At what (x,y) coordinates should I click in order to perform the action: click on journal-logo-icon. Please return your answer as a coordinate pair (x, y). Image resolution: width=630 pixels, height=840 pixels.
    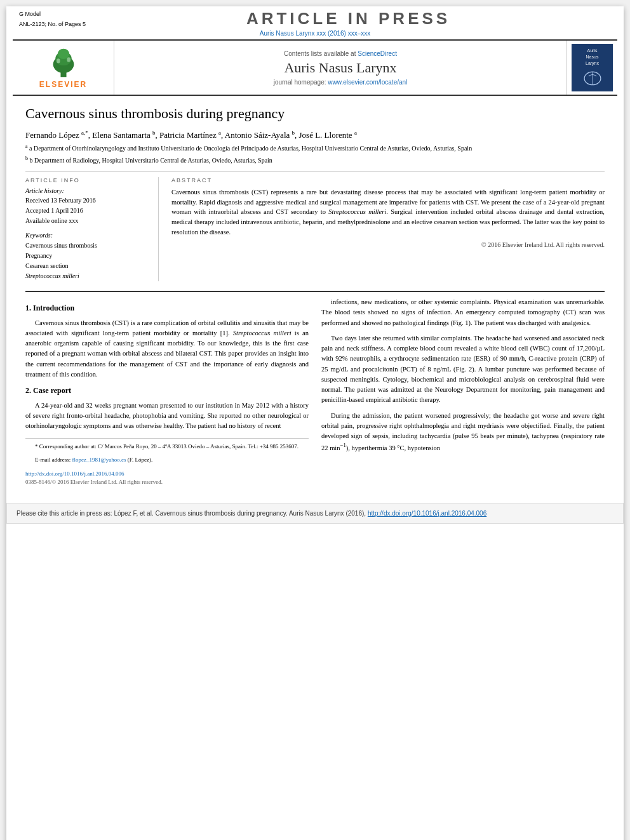
    Looking at the image, I should click on (593, 78).